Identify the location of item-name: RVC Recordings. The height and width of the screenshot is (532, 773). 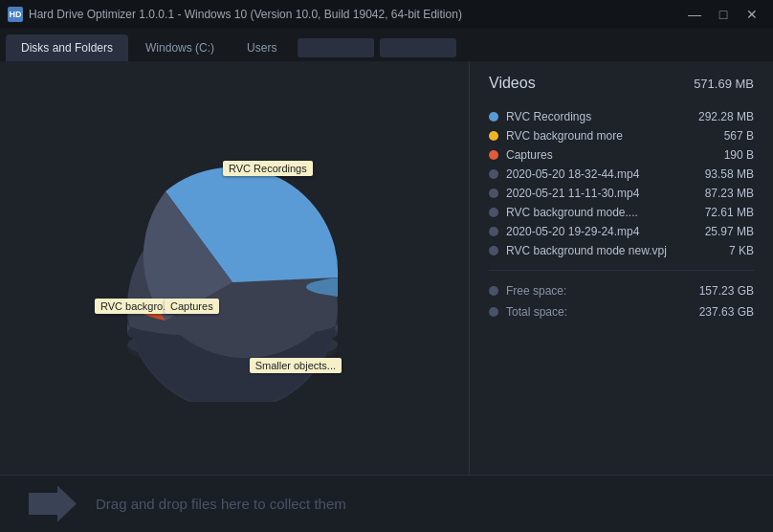
(599, 117).